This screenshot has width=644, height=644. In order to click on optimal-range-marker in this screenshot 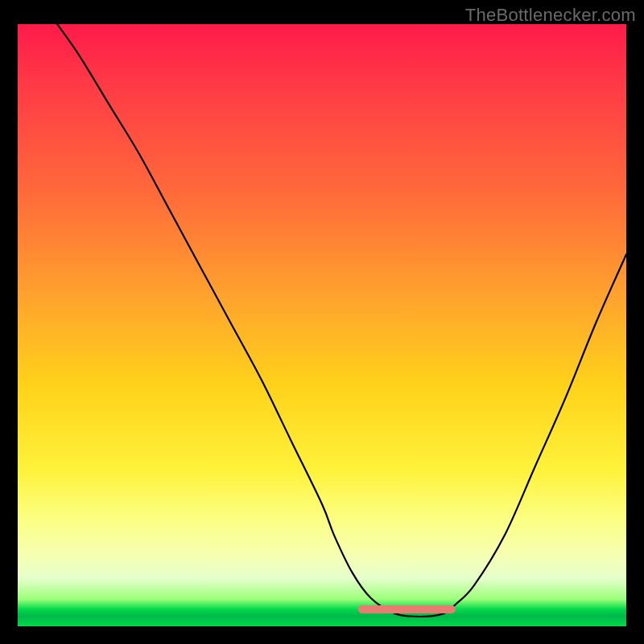, I will do `click(407, 609)`.